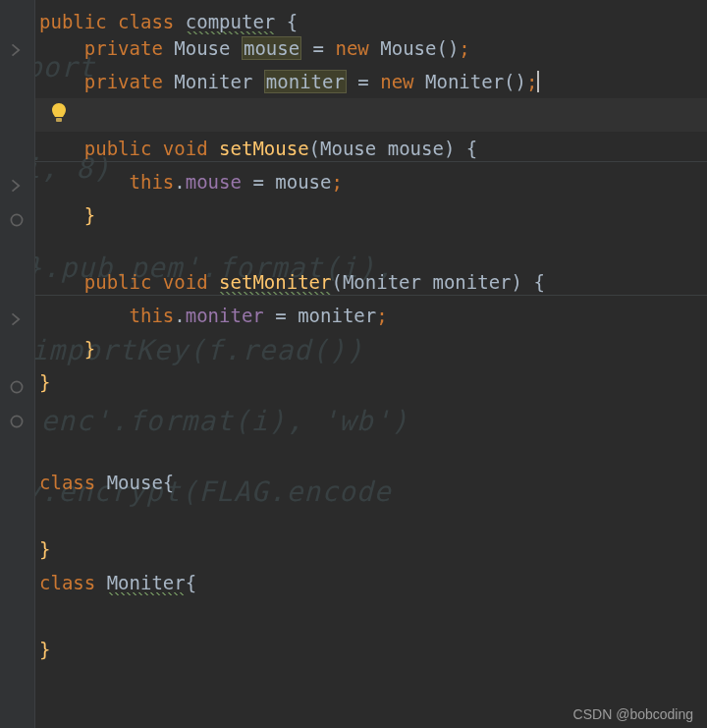  Describe the element at coordinates (371, 182) in the screenshot. I see `code-line: this.mouse = mouse;` at that location.